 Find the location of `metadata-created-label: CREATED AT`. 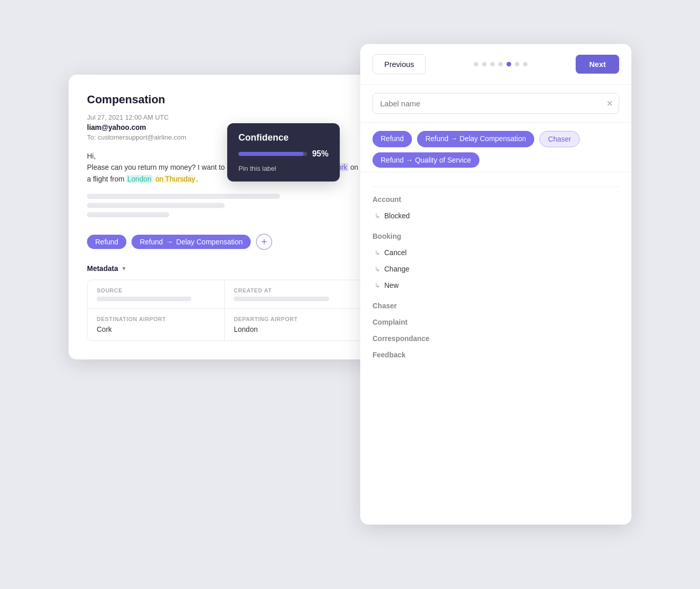

metadata-created-label: CREATED AT is located at coordinates (293, 290).